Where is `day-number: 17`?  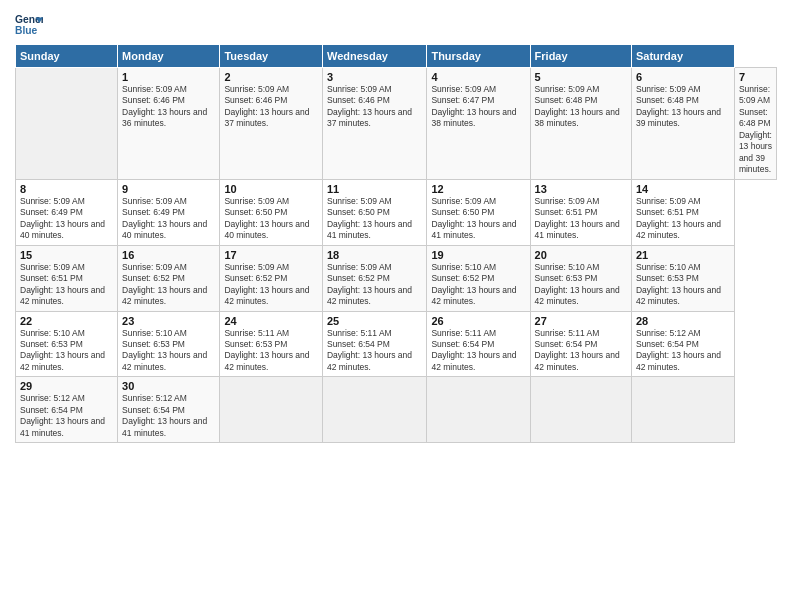
day-number: 17 is located at coordinates (271, 255).